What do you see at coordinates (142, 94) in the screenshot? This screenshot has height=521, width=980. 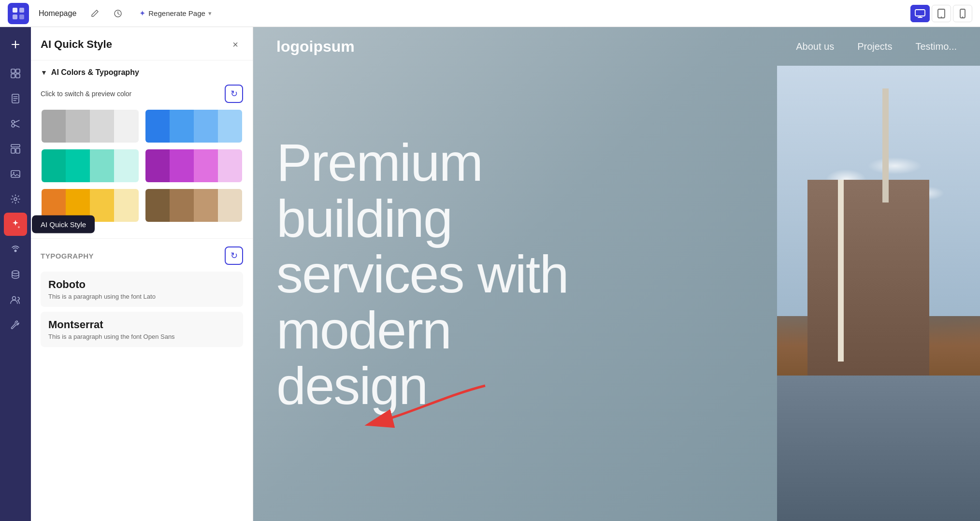 I see `color-section-row: Click to switch & preview color ↻` at bounding box center [142, 94].